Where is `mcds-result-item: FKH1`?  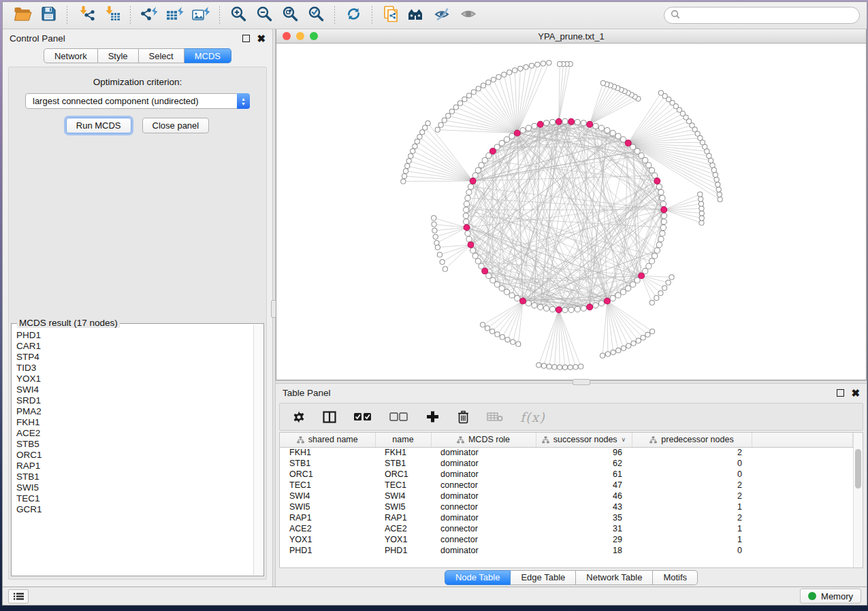
mcds-result-item: FKH1 is located at coordinates (135, 423).